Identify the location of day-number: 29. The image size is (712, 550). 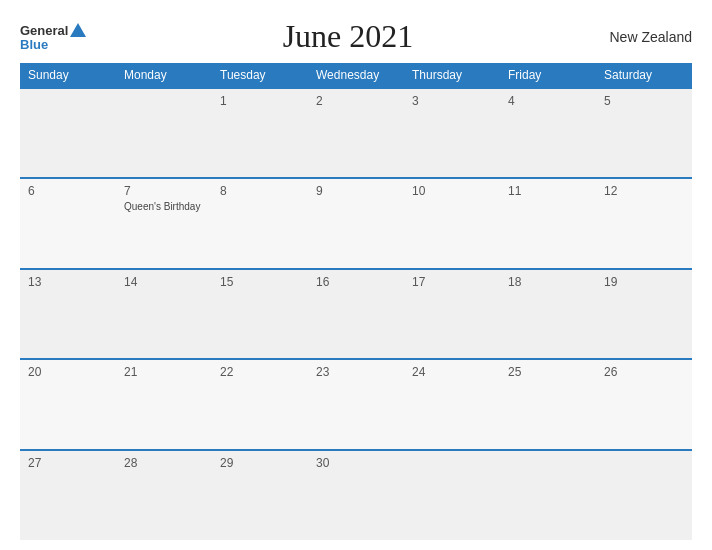
(260, 463).